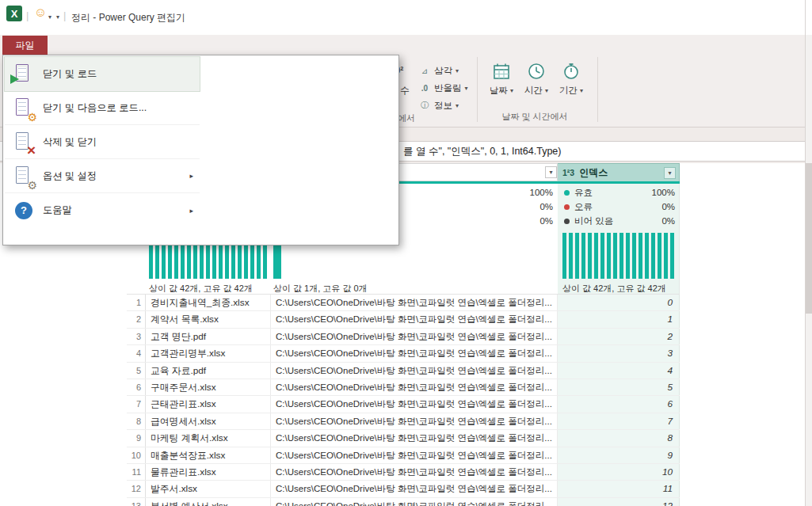 Image resolution: width=812 pixels, height=506 pixels. What do you see at coordinates (208, 489) in the screenshot?
I see `cell-file-name: 발주서.xlsx` at bounding box center [208, 489].